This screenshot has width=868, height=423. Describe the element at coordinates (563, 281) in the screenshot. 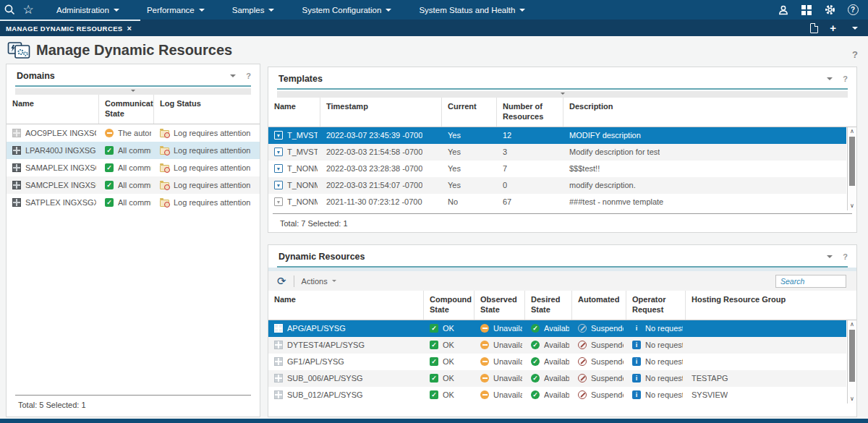

I see `resources-toolbar: ⟳ Actions` at that location.